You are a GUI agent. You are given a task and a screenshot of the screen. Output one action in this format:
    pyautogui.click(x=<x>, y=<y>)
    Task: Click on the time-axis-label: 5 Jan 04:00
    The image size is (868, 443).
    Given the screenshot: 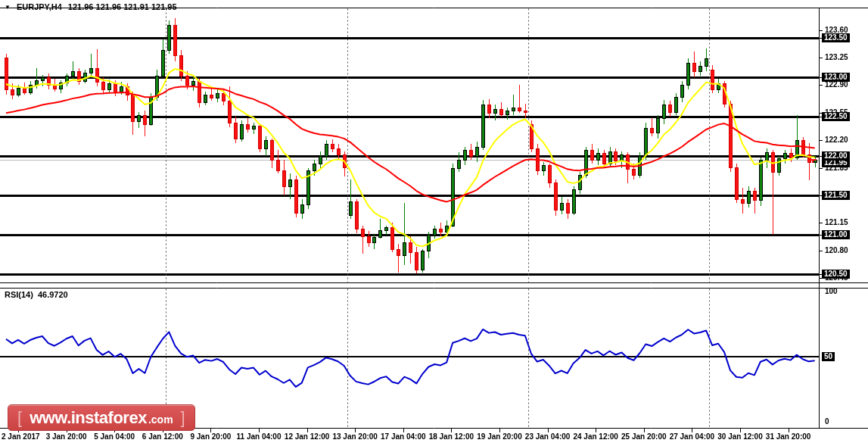 What is the action you would take?
    pyautogui.click(x=114, y=436)
    